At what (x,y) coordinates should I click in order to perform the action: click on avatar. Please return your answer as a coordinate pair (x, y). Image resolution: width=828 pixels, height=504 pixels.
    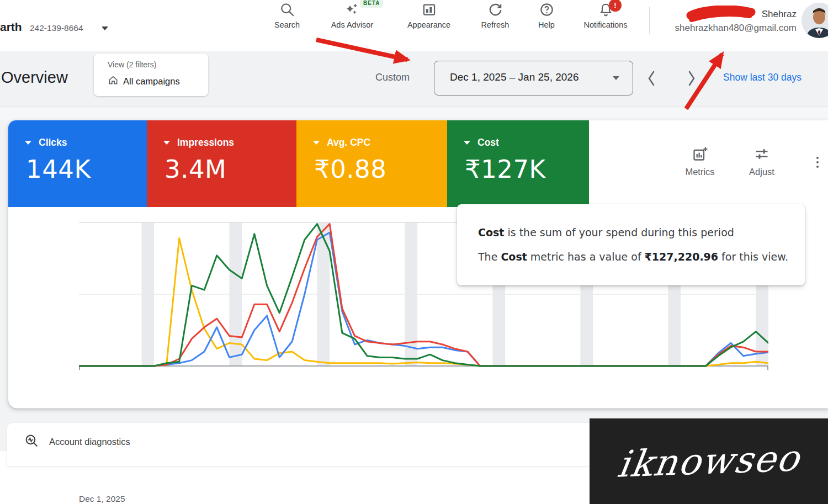
    Looking at the image, I should click on (815, 20).